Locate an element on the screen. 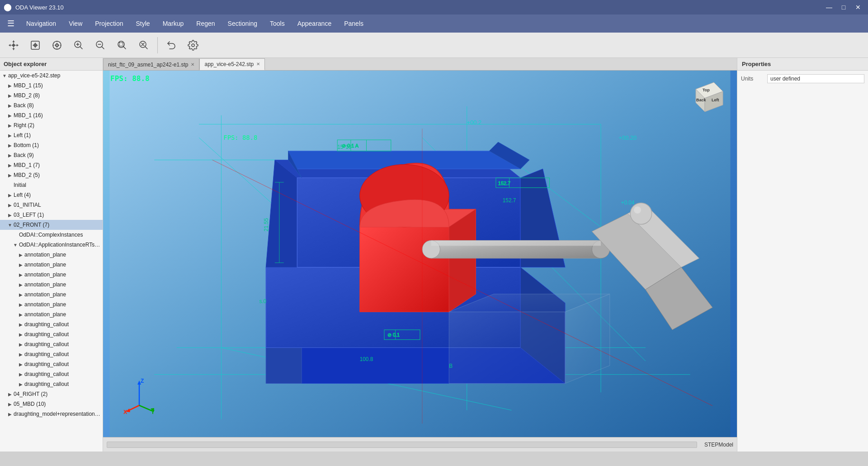  explorer-content: ▼ app_vice-e5-242.step ▶ MBD_1 (15) ▶ MB… is located at coordinates (52, 261).